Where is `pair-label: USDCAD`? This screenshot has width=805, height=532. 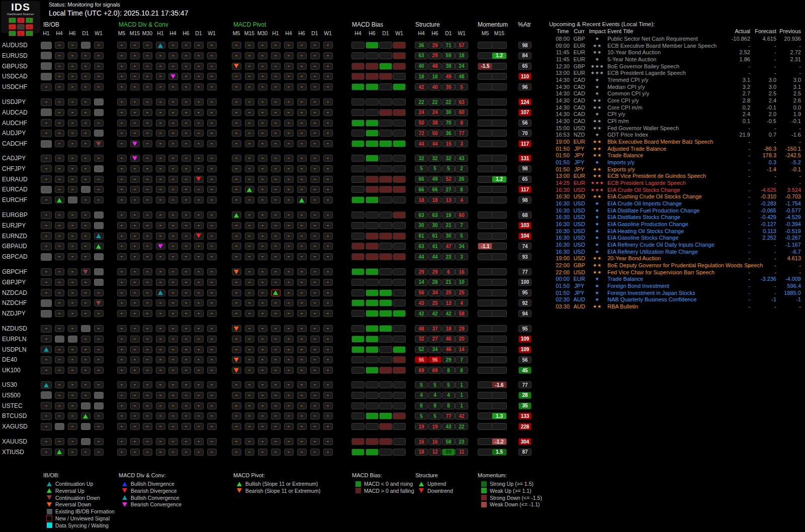
pair-label: USDCAD is located at coordinates (15, 76).